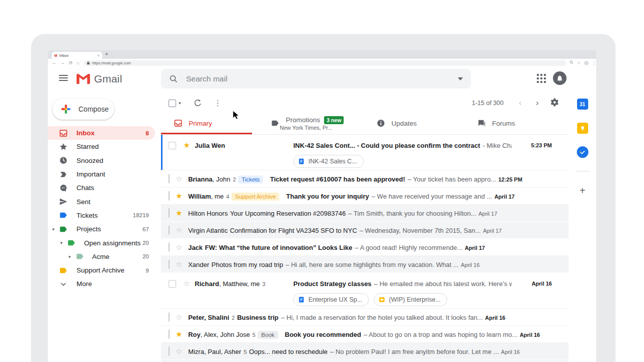 Image resolution: width=644 pixels, height=362 pixels. I want to click on email-row: ★ Roy, Alex, John Jose5 Book Book you re…, so click(365, 334).